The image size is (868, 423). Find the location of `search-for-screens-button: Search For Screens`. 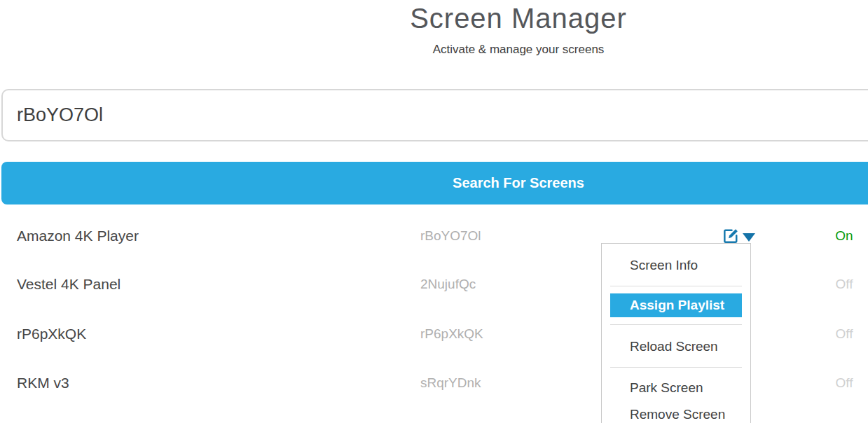

search-for-screens-button: Search For Screens is located at coordinates (434, 183).